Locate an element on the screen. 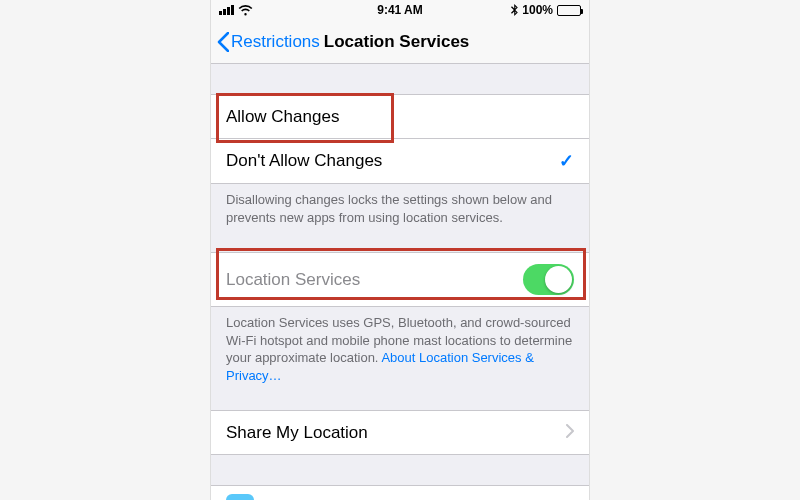  status-left is located at coordinates (236, 10).